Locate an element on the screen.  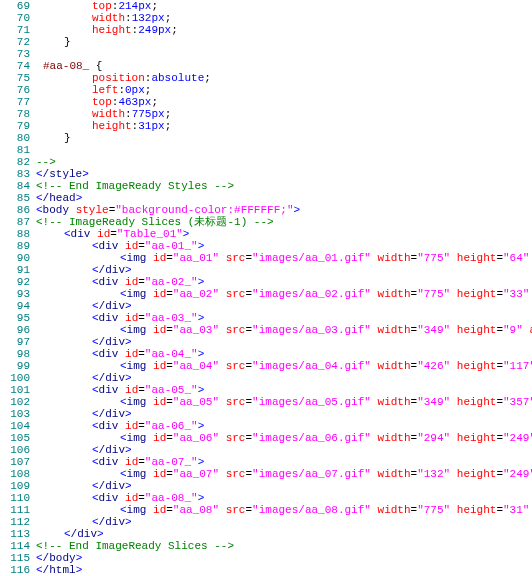
line-number: 76 is located at coordinates (15, 90).